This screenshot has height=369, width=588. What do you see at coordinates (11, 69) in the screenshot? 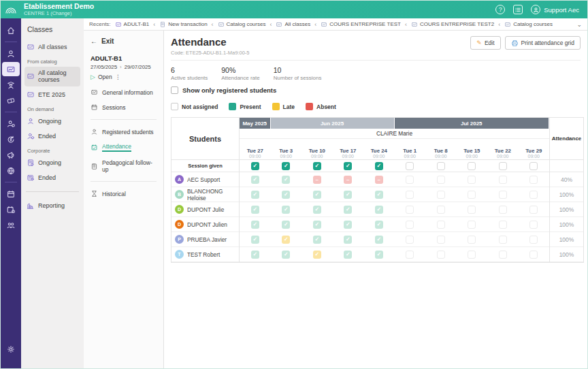
I see `classes-icon` at bounding box center [11, 69].